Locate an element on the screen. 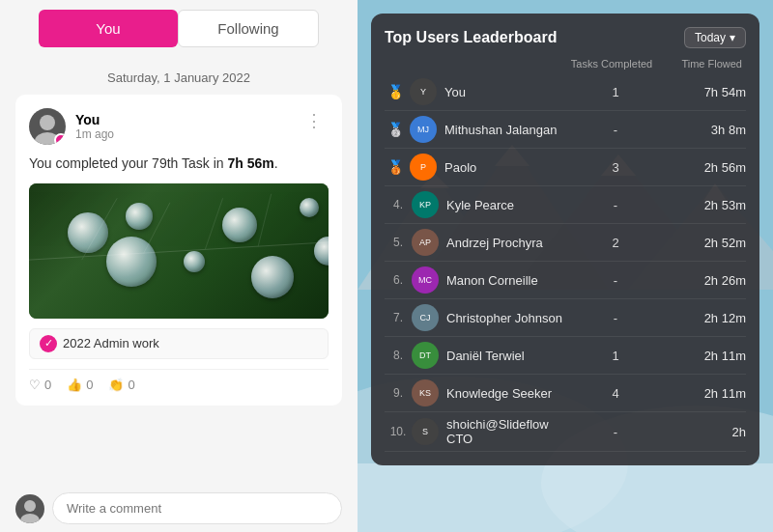 The width and height of the screenshot is (773, 532). leaderboard-row: 6. MC Manon Corneille - 2h 26m is located at coordinates (565, 280).